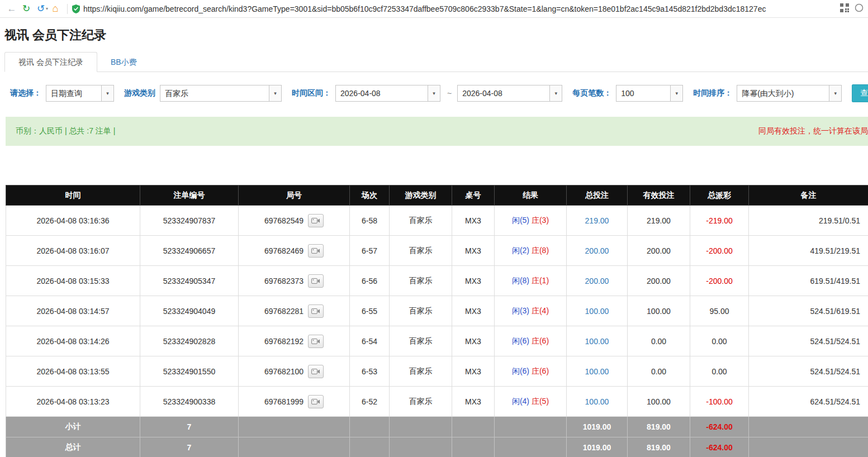  What do you see at coordinates (510, 93) in the screenshot?
I see `date-to-input: 2026-04-08 ▾` at bounding box center [510, 93].